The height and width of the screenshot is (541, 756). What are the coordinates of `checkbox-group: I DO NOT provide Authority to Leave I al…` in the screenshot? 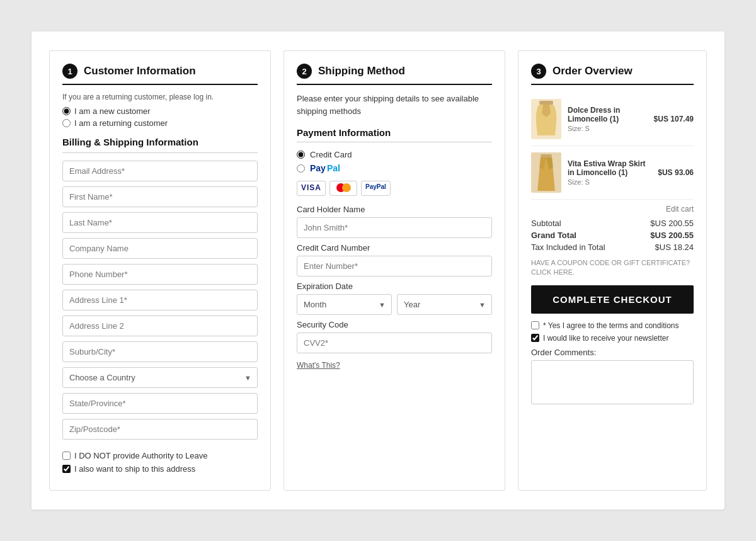 It's located at (160, 462).